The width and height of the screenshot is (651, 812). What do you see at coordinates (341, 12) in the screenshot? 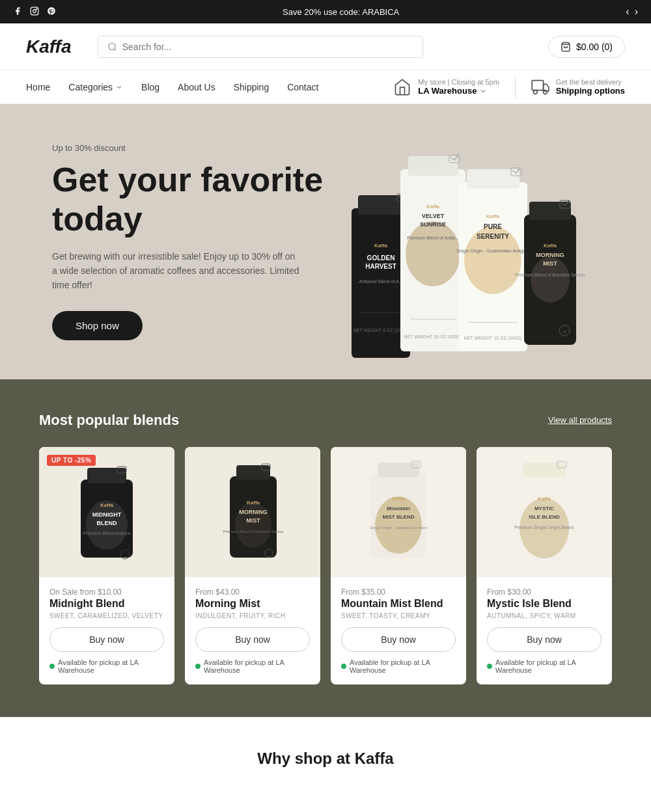
I see `promo-message: Save 20% use code: ARABICA` at bounding box center [341, 12].